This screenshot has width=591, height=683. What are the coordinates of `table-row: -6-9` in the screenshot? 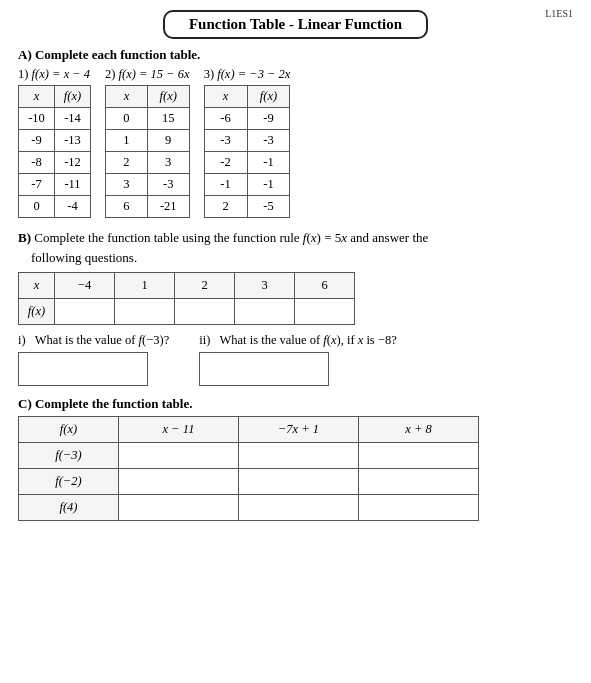 It's located at (247, 119).